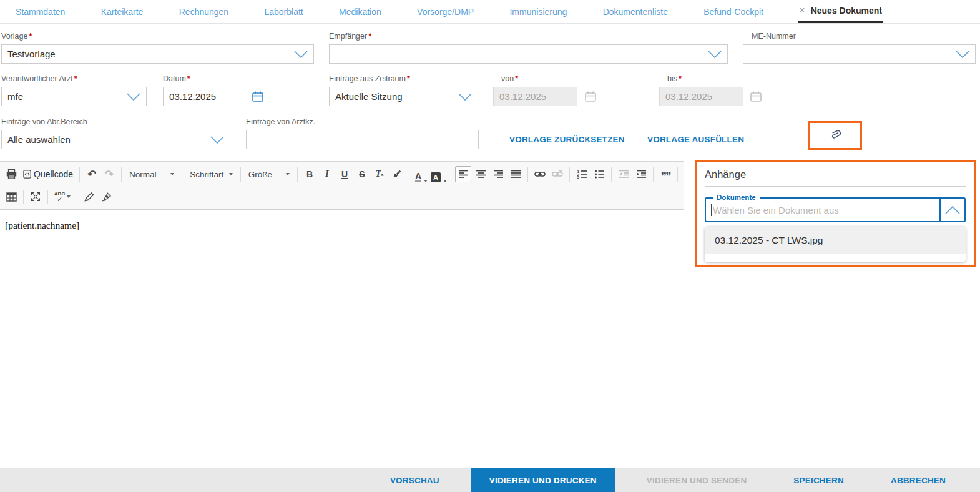  What do you see at coordinates (342, 225) in the screenshot?
I see `editor-body: [patient.nachname]` at bounding box center [342, 225].